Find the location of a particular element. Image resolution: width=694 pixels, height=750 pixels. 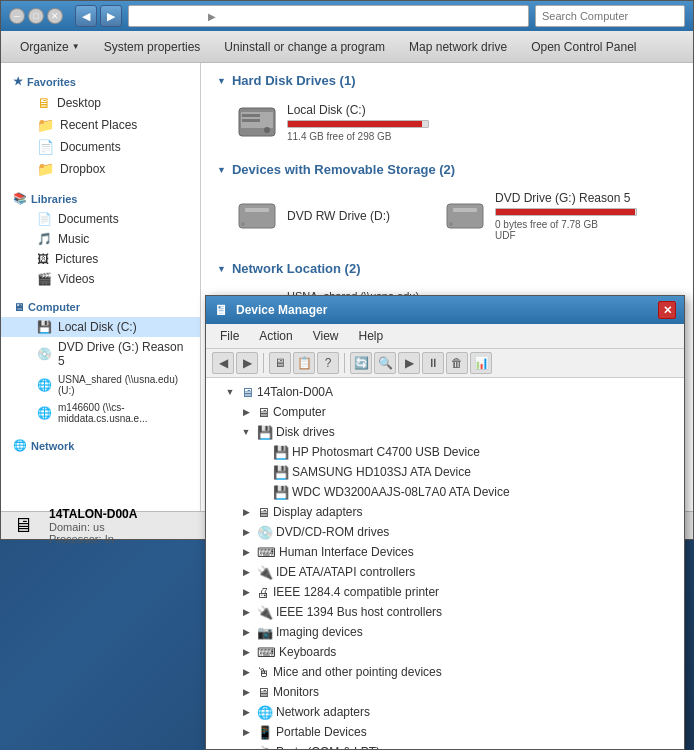

dm-tree-hp-photosmart: 💾 HP Photosmart C4700 USB Device is located at coordinates (445, 452).